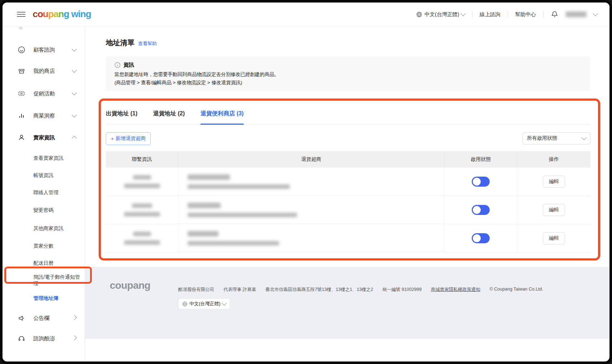 This screenshot has height=364, width=612. What do you see at coordinates (576, 14) in the screenshot?
I see `user-name-redacted` at bounding box center [576, 14].